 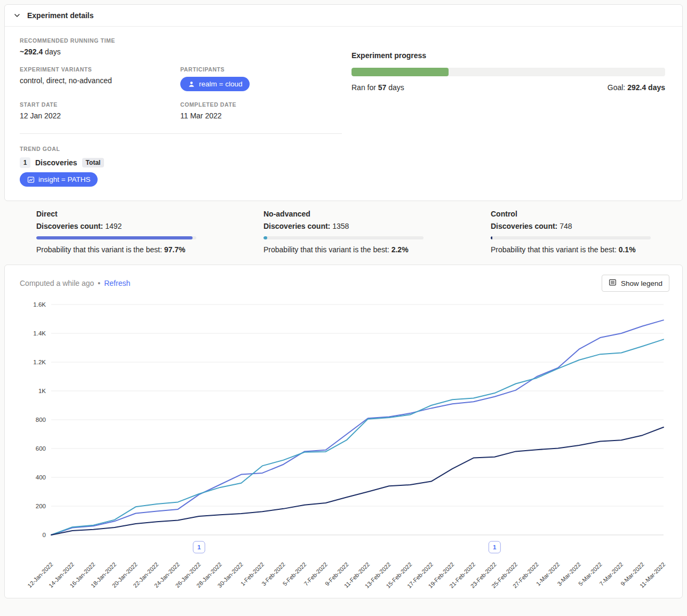 I want to click on insight-pill-label: insight = PATHS, so click(x=64, y=179).